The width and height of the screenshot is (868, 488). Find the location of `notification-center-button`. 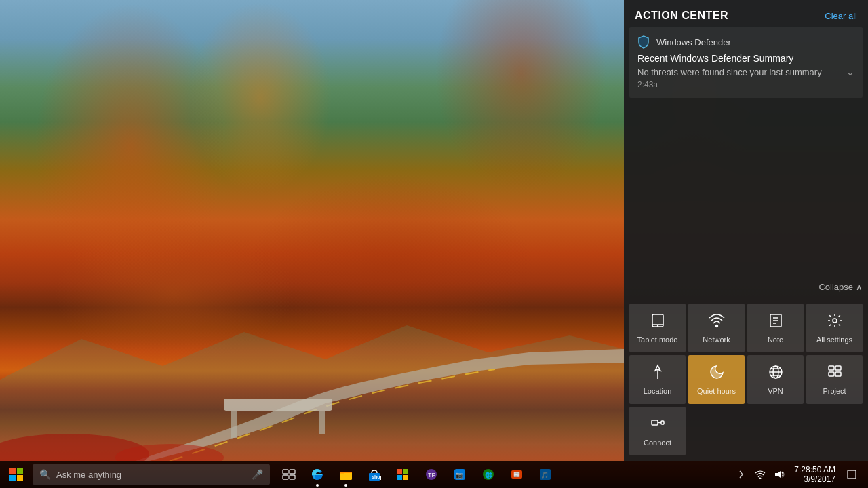

notification-center-button is located at coordinates (852, 474).